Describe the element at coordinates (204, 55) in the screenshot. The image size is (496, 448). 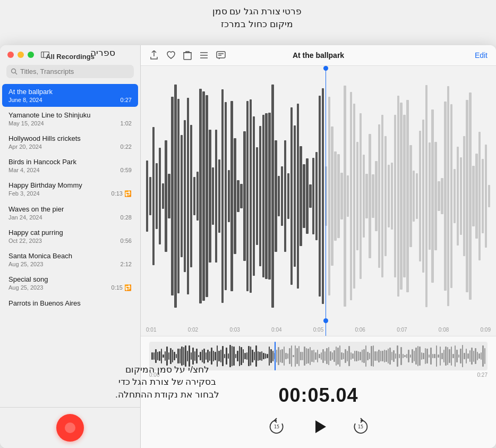
I see `list-icon` at that location.